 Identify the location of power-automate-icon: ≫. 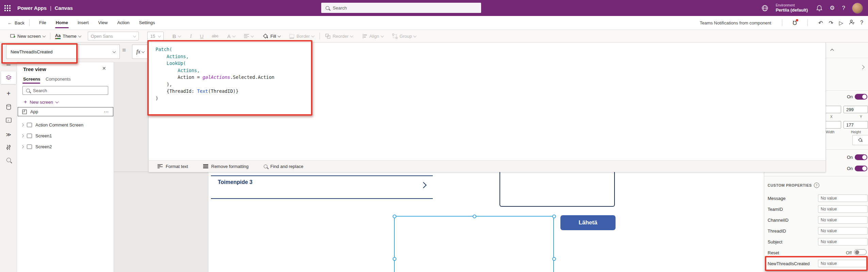
(9, 135).